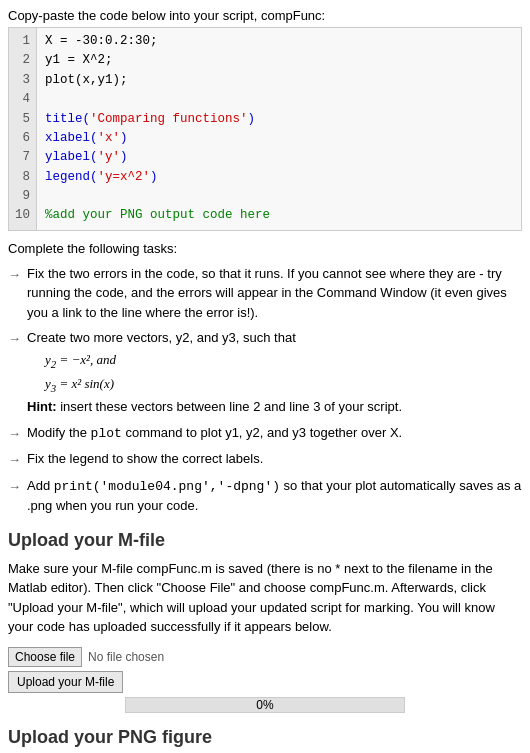 The image size is (530, 753). Describe the element at coordinates (14, 339) in the screenshot. I see `arrow-icon-2: →` at that location.